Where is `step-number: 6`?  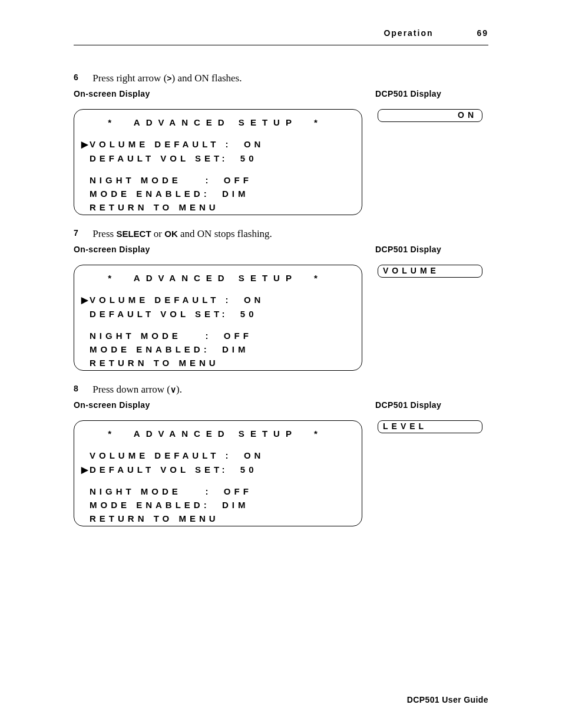 step-number: 6 is located at coordinates (82, 77).